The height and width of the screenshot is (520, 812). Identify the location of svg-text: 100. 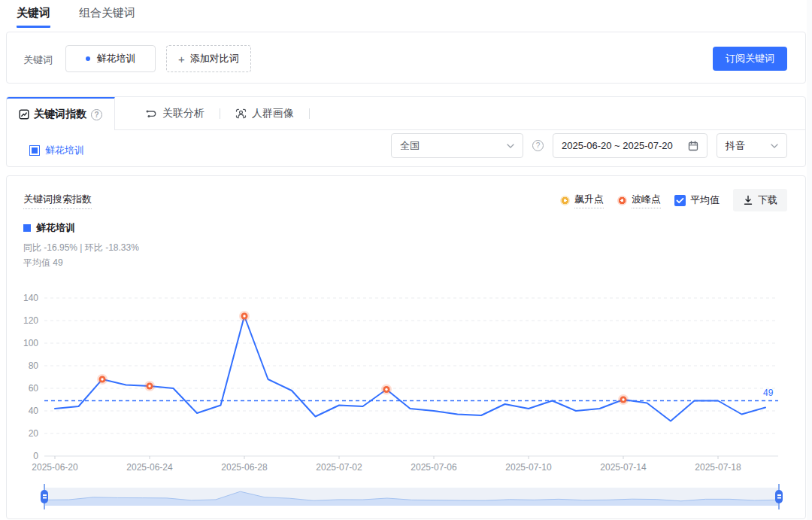
(31, 343).